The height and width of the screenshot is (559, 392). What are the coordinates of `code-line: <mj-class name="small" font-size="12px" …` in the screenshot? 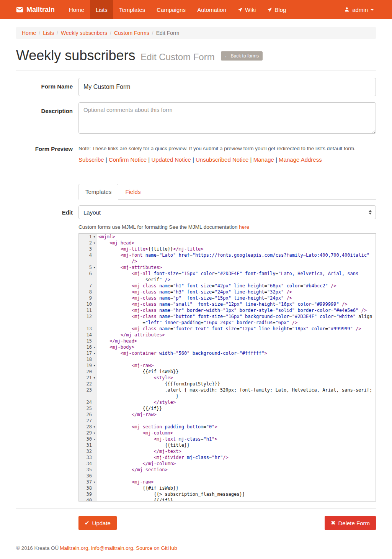 It's located at (237, 304).